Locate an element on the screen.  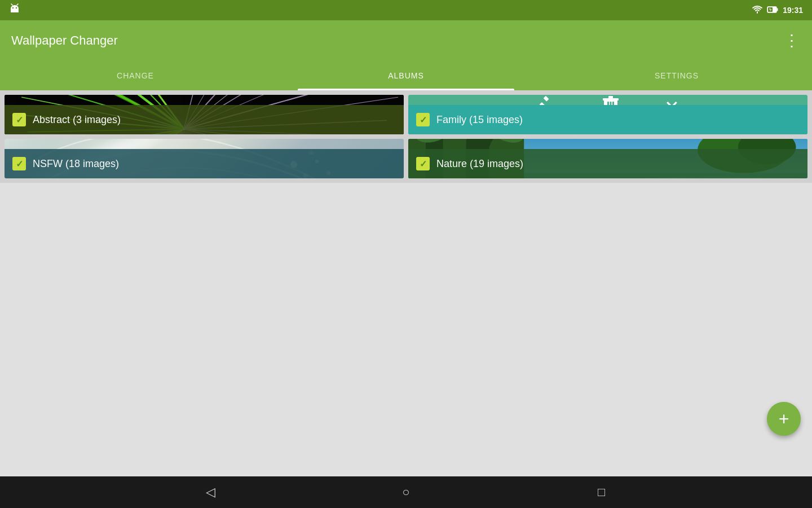
recents-button: □ is located at coordinates (602, 492).